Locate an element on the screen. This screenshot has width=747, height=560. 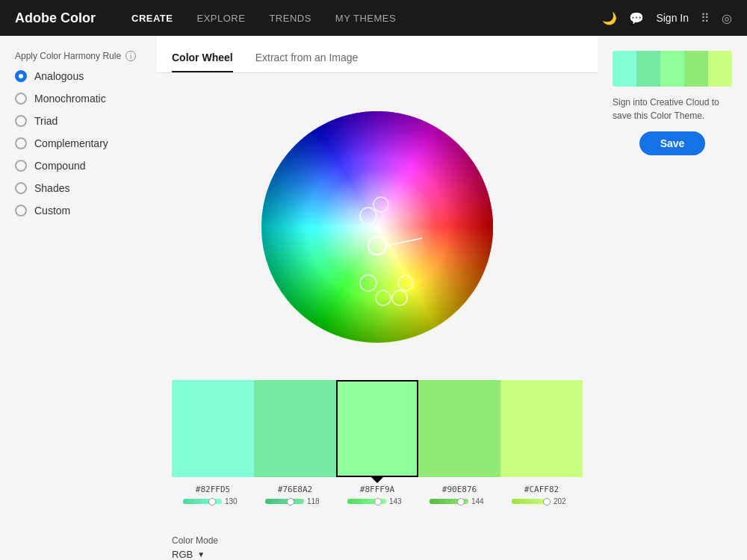
slider-item-4: 202 is located at coordinates (542, 502).